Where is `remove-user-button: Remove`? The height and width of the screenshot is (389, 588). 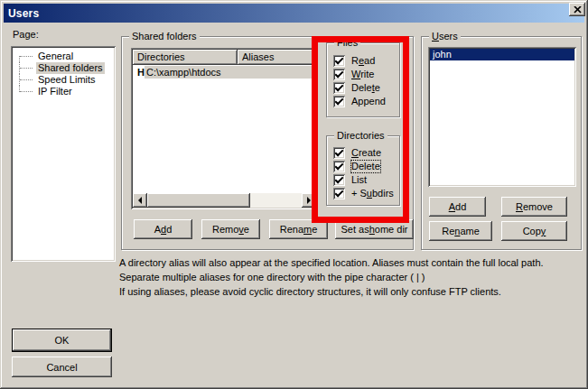 remove-user-button: Remove is located at coordinates (535, 207).